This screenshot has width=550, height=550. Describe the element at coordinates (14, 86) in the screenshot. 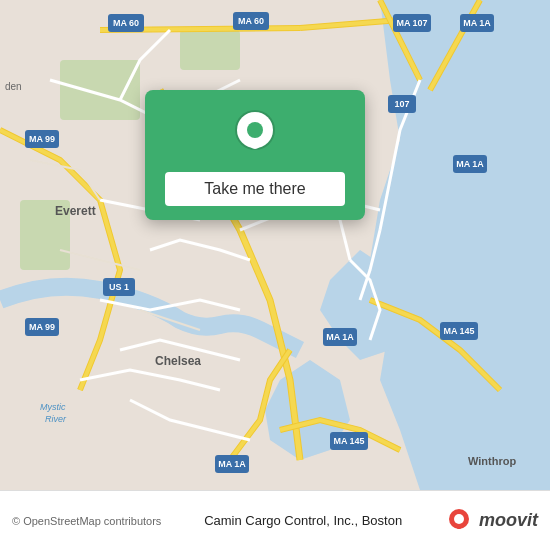

I see `svg-text: den` at that location.